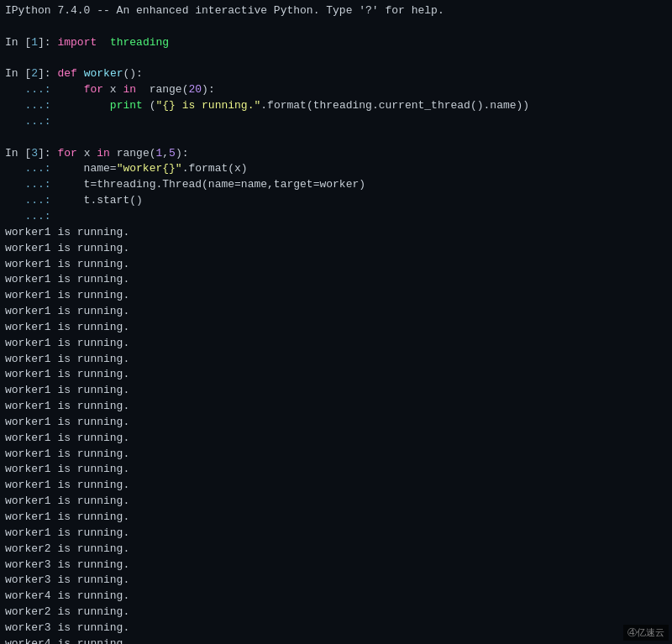  What do you see at coordinates (18, 42) in the screenshot?
I see `prompt-in-1: In [` at bounding box center [18, 42].